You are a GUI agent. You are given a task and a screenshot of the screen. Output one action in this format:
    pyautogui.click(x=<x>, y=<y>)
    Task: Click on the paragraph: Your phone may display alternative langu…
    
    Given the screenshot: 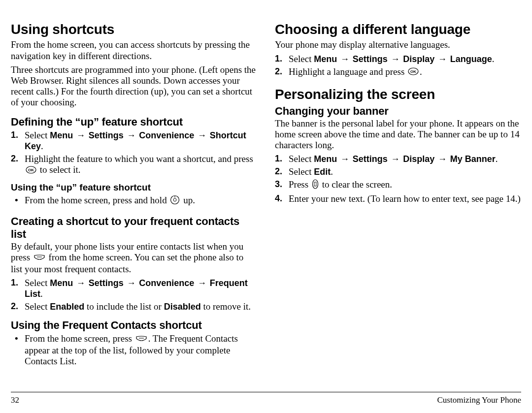 What is the action you would take?
    pyautogui.click(x=398, y=45)
    